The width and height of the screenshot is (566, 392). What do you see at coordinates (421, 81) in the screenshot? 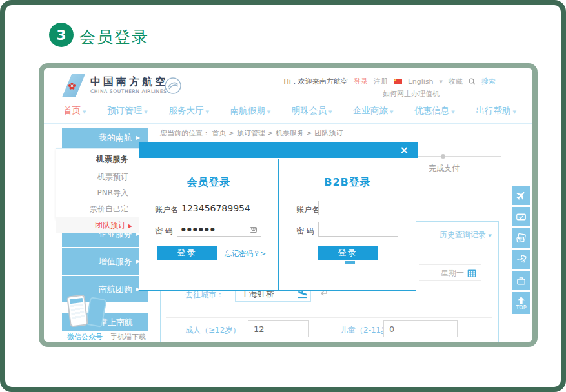
I see `language-selector: English` at bounding box center [421, 81].